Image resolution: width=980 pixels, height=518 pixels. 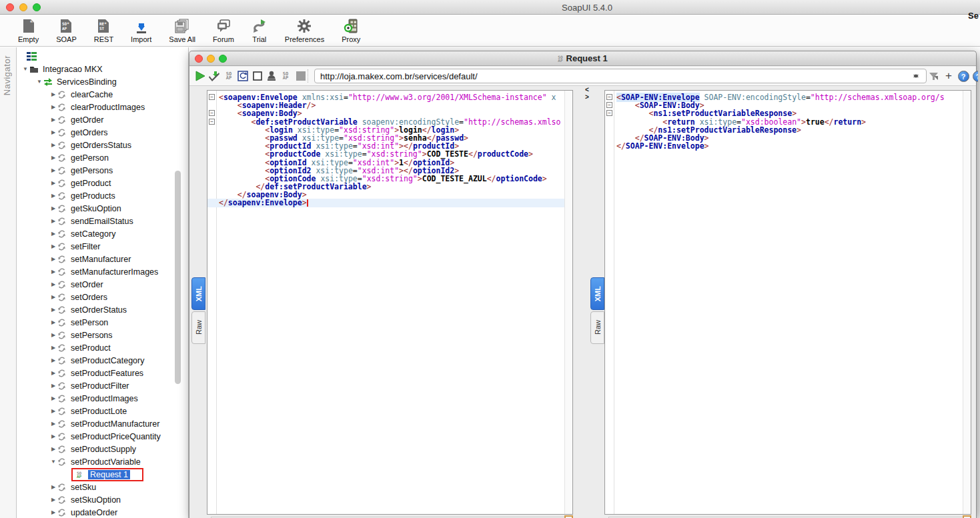 What do you see at coordinates (103, 284) in the screenshot?
I see `tree-item-setorder: ▶setOrder` at bounding box center [103, 284].